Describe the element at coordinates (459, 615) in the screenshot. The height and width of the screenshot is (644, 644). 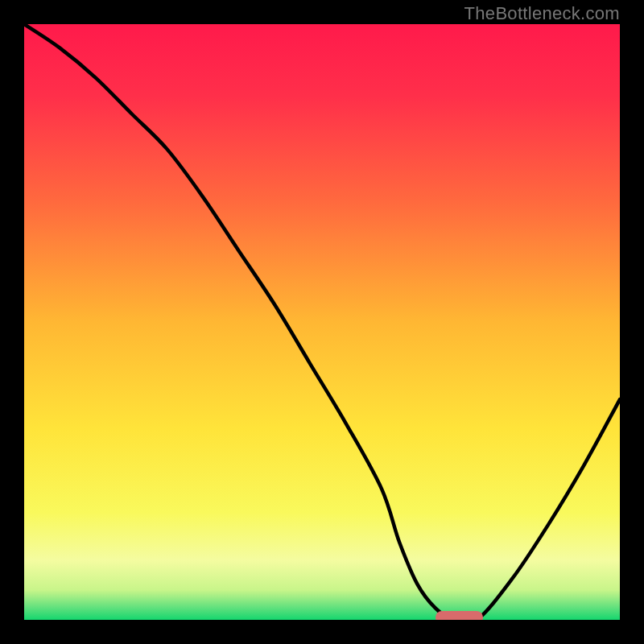
I see `optimum-marker` at that location.